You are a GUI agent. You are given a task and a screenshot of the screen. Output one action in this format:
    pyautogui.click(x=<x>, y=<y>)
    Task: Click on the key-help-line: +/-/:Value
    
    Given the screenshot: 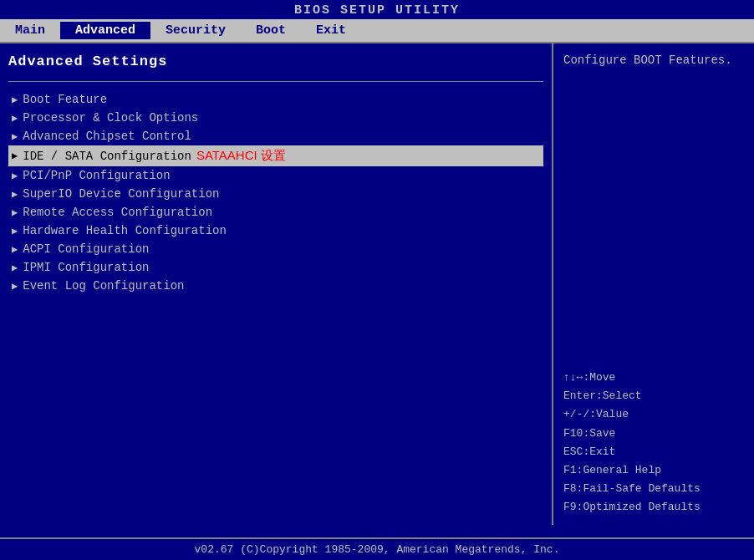 What is the action you would take?
    pyautogui.click(x=654, y=415)
    